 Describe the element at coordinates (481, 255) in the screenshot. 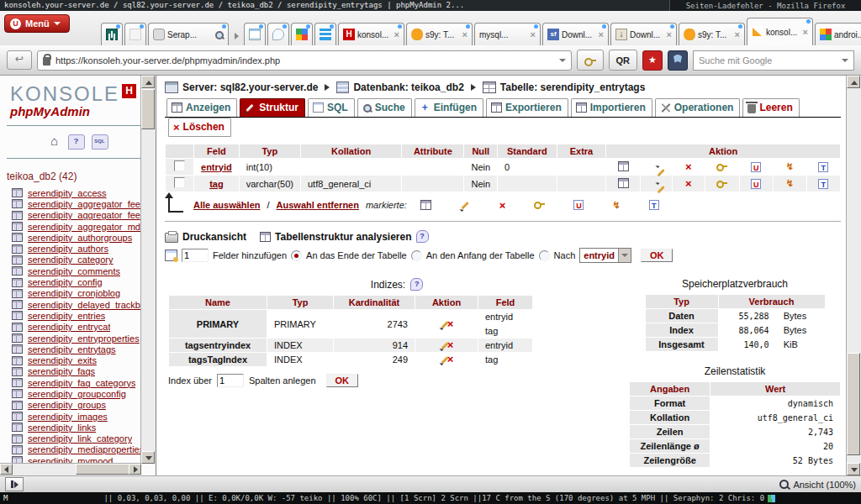

I see `radio-table-begin-label: An den Anfang der Tabelle` at that location.